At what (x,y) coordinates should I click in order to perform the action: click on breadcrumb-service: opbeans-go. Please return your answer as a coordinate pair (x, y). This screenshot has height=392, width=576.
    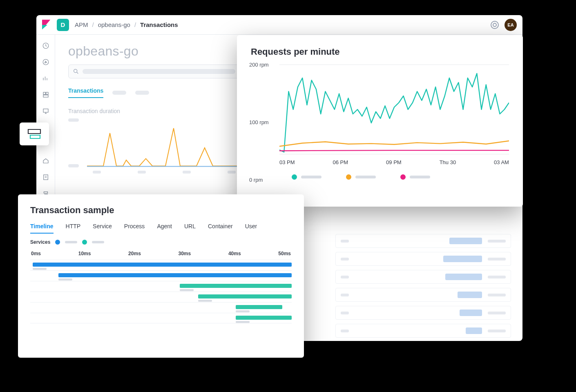
    Looking at the image, I should click on (114, 24).